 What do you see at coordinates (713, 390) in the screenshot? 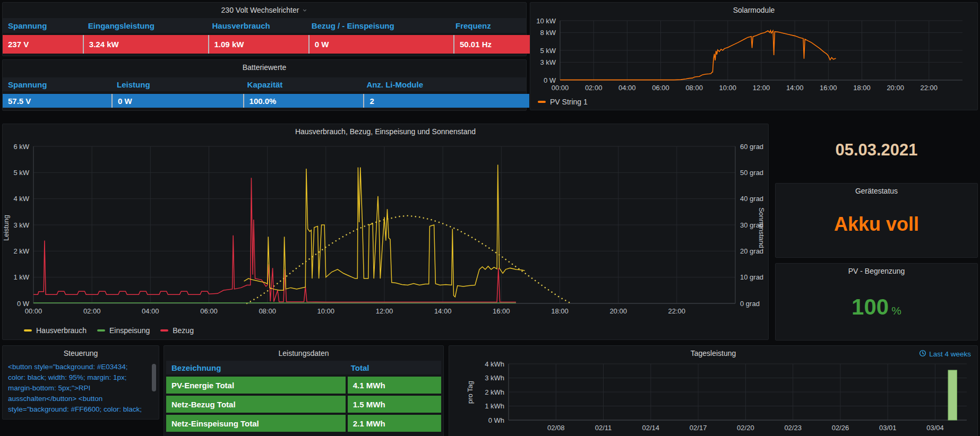
I see `panel-tagesleistung: Tagesleistung Last 4 weeks 0 Wh1 kWh2 kW…` at bounding box center [713, 390].